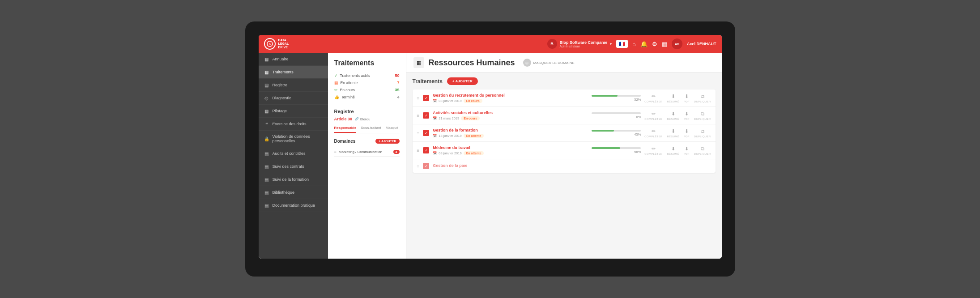 Image resolution: width=980 pixels, height=298 pixels. What do you see at coordinates (549, 63) in the screenshot?
I see `masquer-domaine-button: ◎ MASQUER LE DOMAINE` at bounding box center [549, 63].